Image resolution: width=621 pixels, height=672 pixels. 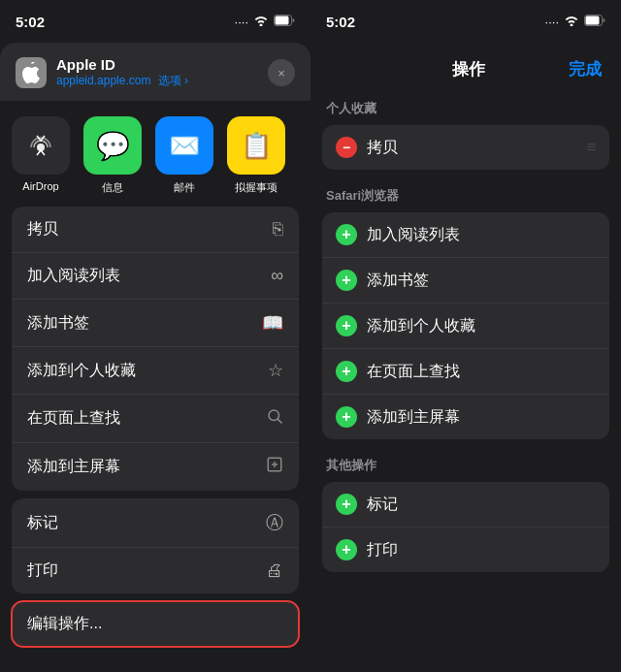 I want to click on wifi-icon, so click(x=261, y=21).